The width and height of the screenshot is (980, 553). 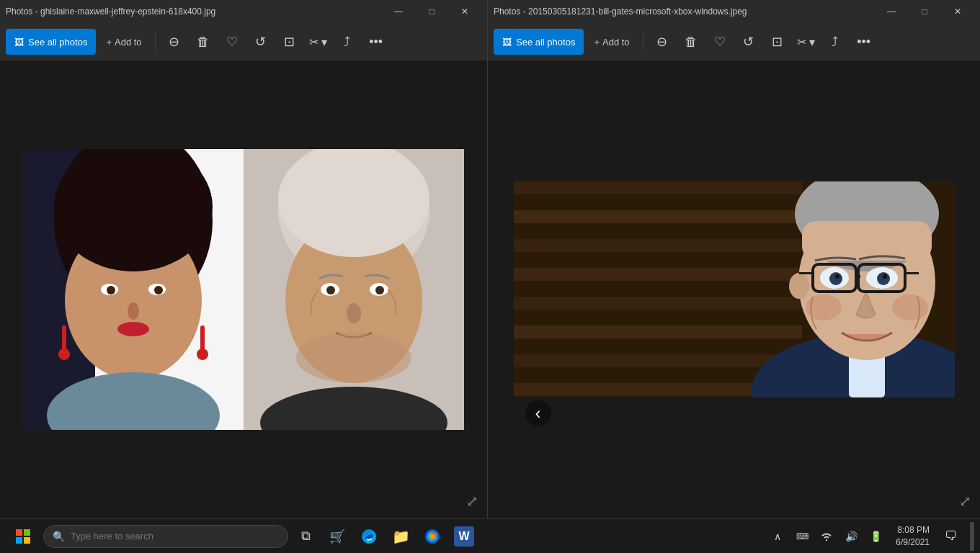 What do you see at coordinates (261, 42) in the screenshot?
I see `left-rotate-button: ↺` at bounding box center [261, 42].